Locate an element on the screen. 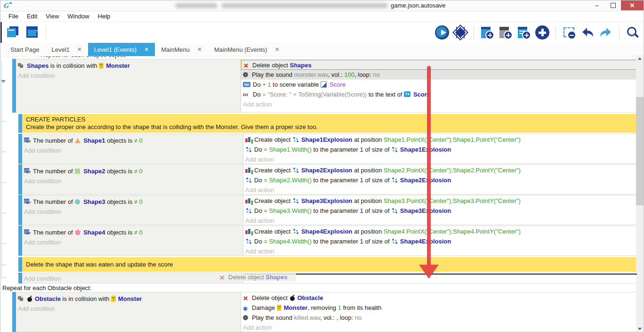  app-logo-icon: G is located at coordinates (8, 6).